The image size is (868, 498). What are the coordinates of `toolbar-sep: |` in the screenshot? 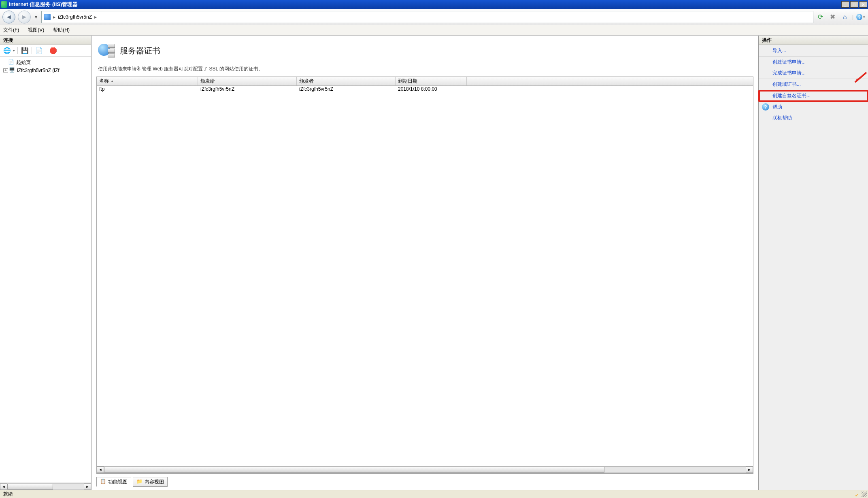 It's located at (853, 17).